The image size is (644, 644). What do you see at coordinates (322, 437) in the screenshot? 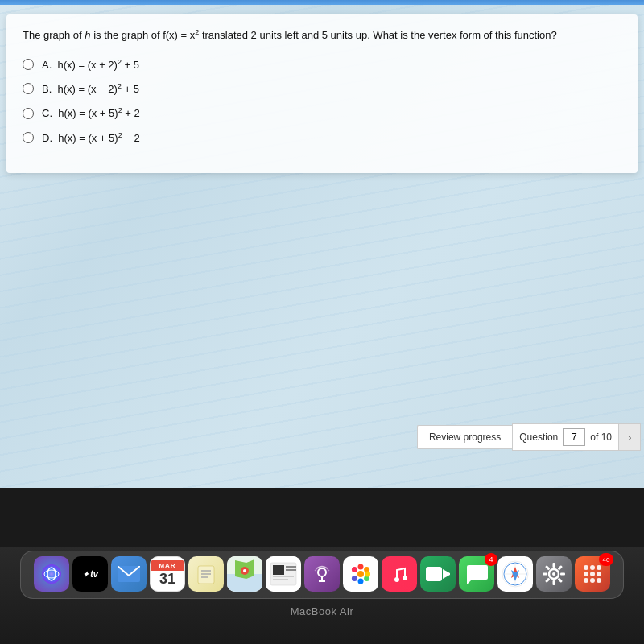
I see `bottom-toolbar: Review progress Question of 10 ›` at bounding box center [322, 437].